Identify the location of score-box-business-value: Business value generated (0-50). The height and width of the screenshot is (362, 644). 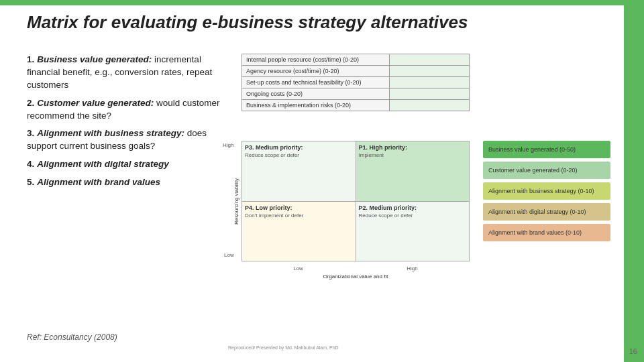
(547, 149).